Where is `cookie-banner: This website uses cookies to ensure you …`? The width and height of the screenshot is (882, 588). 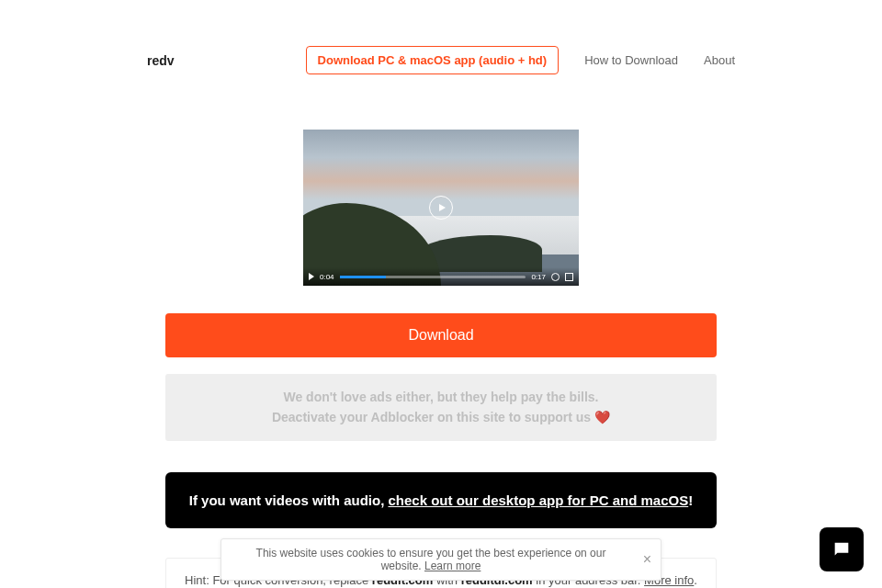
cookie-banner: This website uses cookies to ensure you … is located at coordinates (441, 560).